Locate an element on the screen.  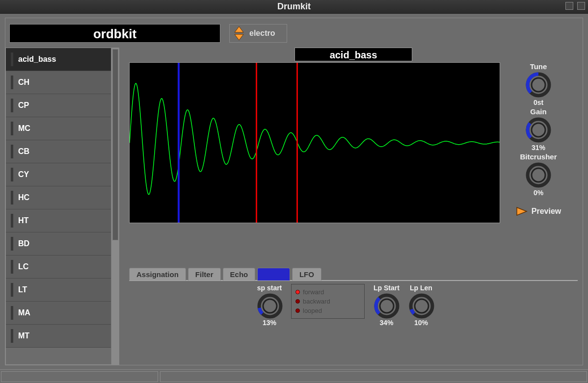
tab-filter: Filter is located at coordinates (204, 274).